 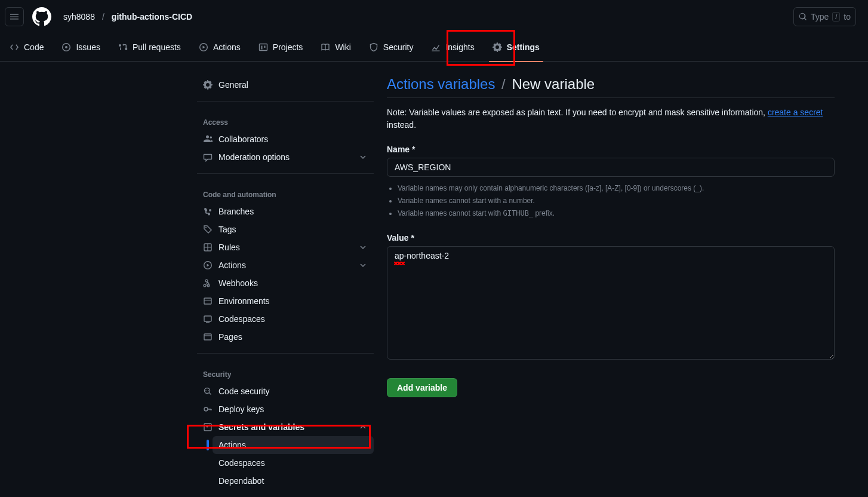 What do you see at coordinates (220, 47) in the screenshot?
I see `tab-actions: Actions` at bounding box center [220, 47].